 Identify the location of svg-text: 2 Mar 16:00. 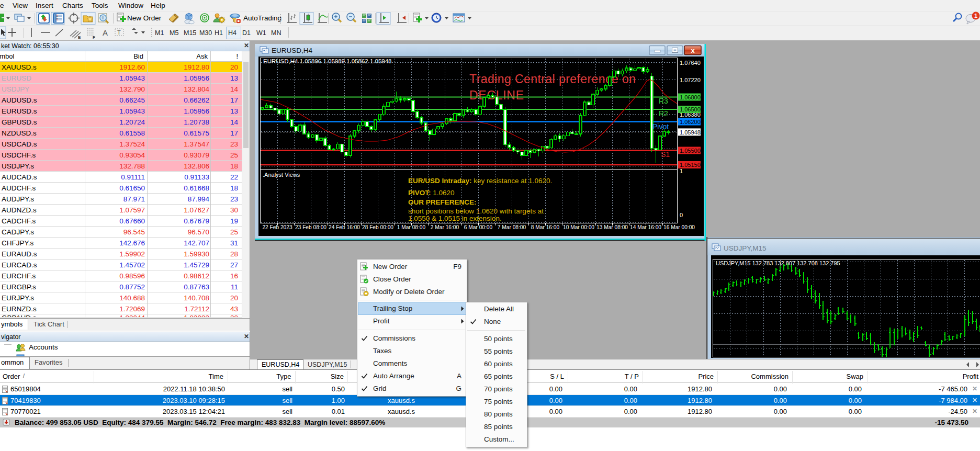
(445, 227).